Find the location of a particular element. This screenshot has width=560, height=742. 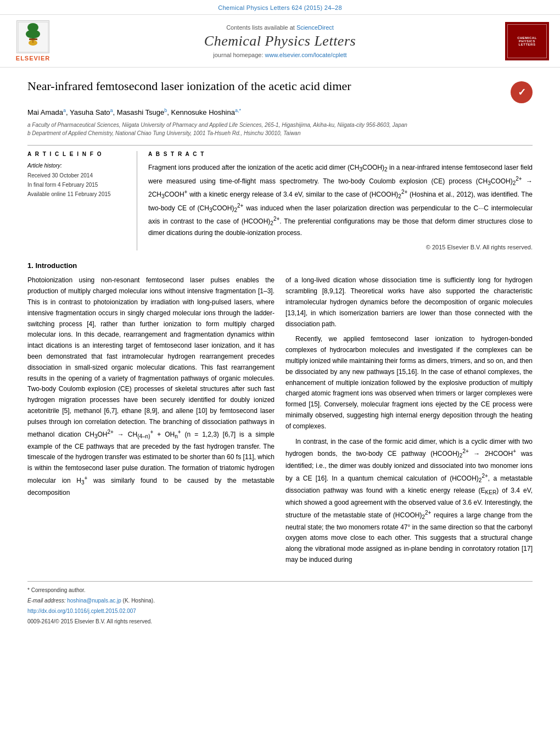

journal-header: ELSEVIER Contents lists available at Sci… is located at coordinates (280, 41).